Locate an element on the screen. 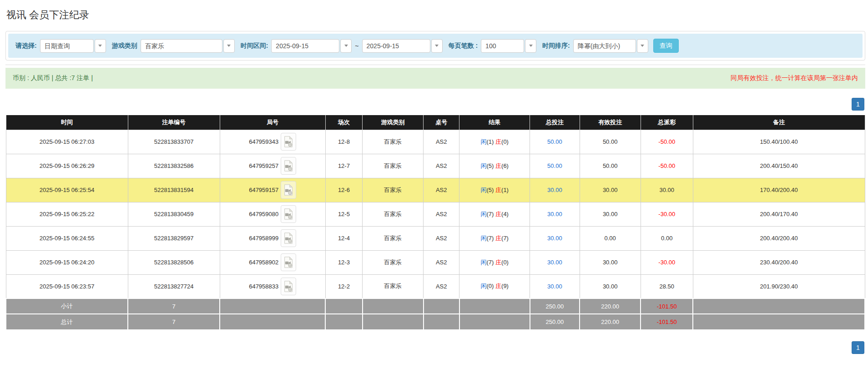 The width and height of the screenshot is (868, 374). filter-panel: 请选择: 日期查询 游戏类别 百家乐 时间区间: 2025-09-15 ~ 20… is located at coordinates (435, 45).